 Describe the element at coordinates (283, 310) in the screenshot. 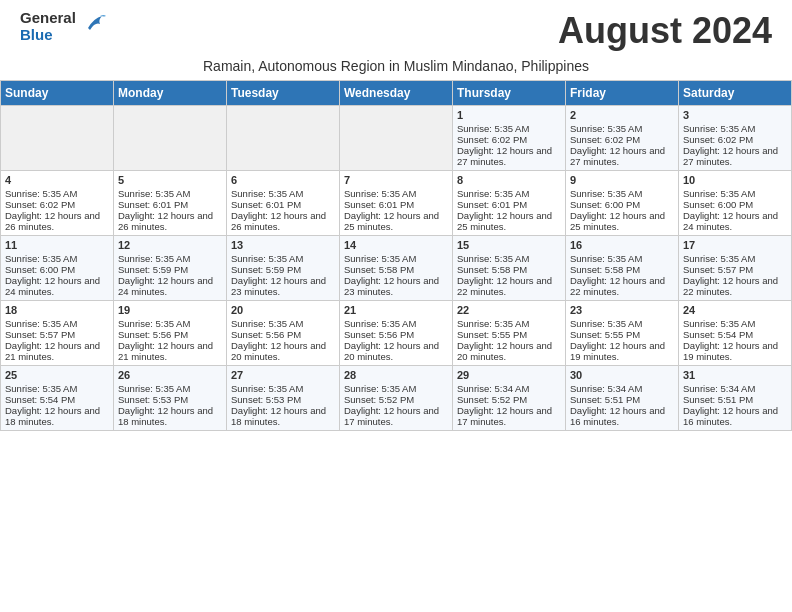

I see `day-number: 20` at that location.